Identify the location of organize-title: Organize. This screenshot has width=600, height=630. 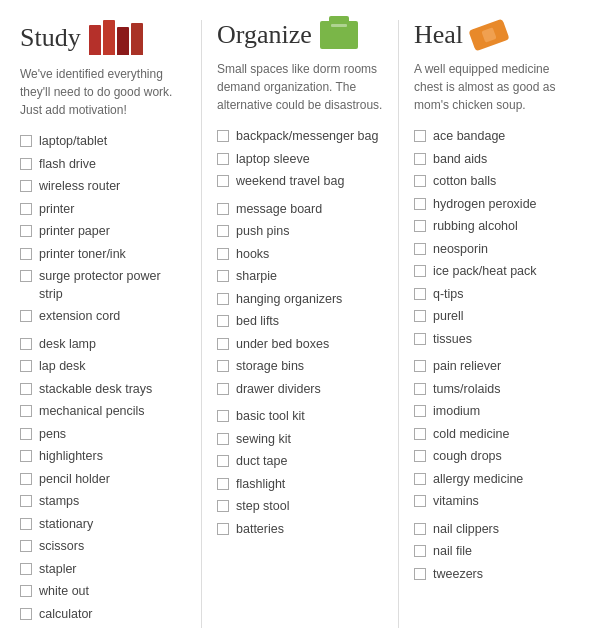
(264, 35).